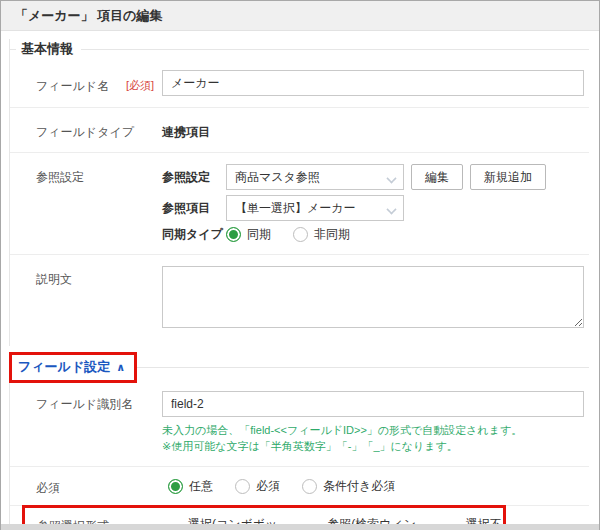 This screenshot has width=600, height=530. Describe the element at coordinates (81, 86) in the screenshot. I see `field-name-label: フィールド名` at that location.